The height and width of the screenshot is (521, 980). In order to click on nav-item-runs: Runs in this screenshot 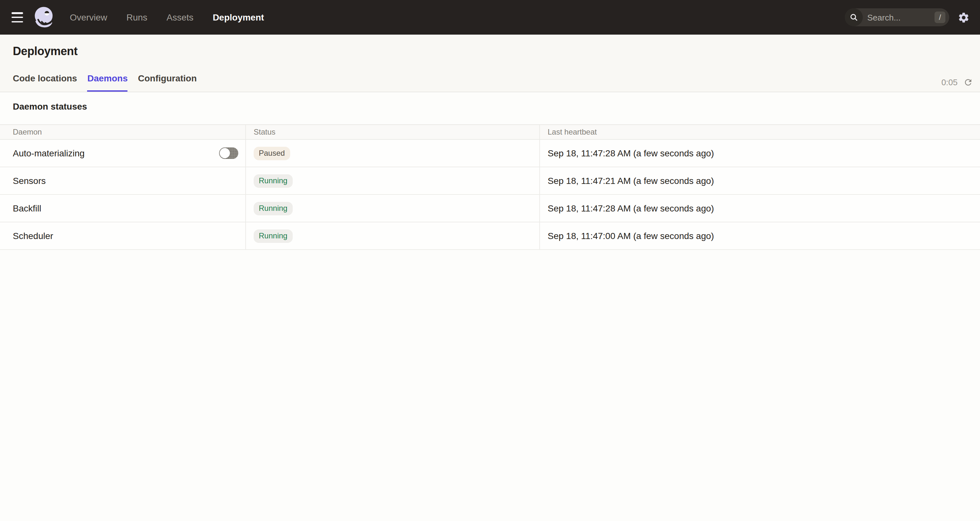, I will do `click(137, 18)`.